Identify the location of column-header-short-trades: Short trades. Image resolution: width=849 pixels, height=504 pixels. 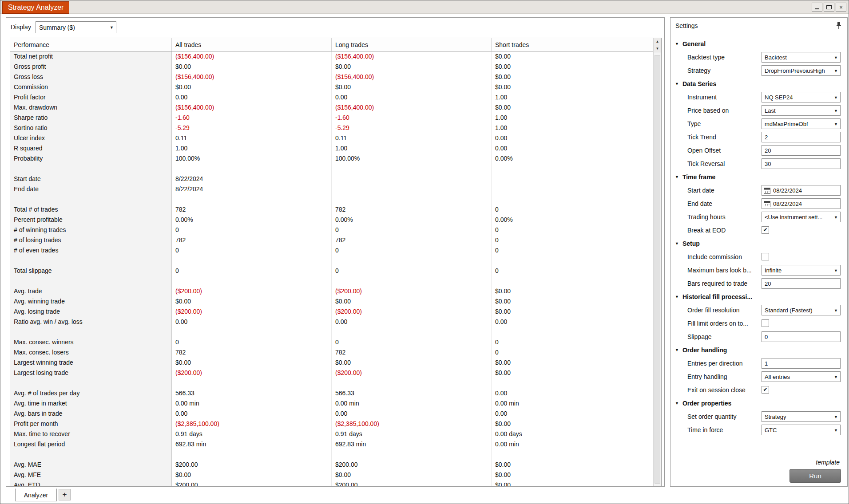
(572, 44).